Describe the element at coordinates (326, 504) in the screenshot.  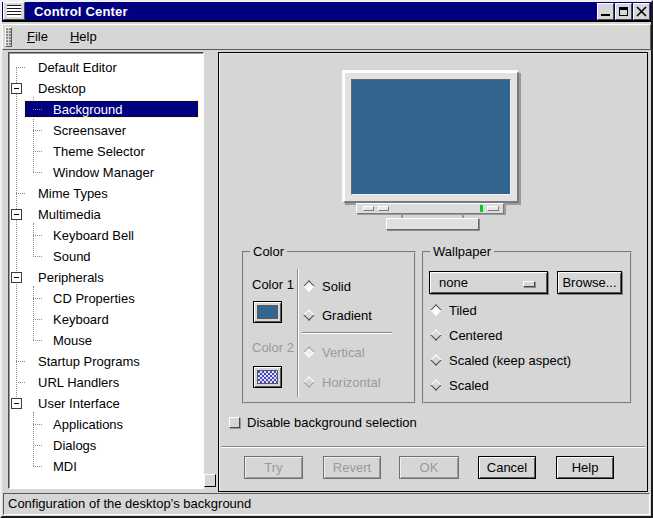
I see `statusbar: Configuration of the desktop’s backgroun…` at that location.